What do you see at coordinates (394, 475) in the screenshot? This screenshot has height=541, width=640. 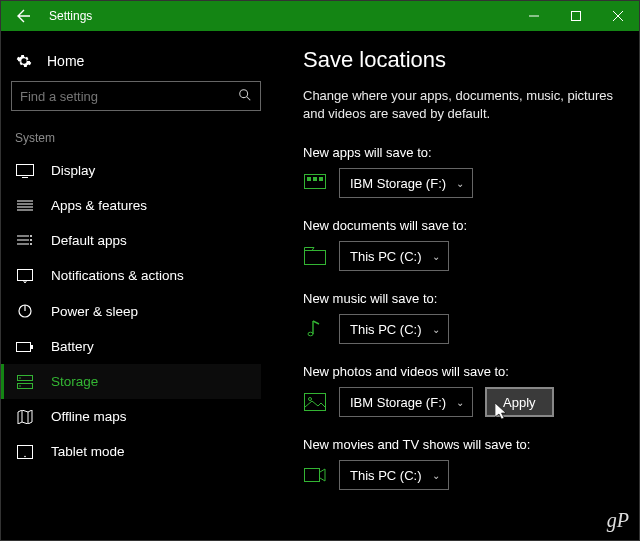 I see `movies-location-dropdown: This PC (C:) ⌄` at bounding box center [394, 475].